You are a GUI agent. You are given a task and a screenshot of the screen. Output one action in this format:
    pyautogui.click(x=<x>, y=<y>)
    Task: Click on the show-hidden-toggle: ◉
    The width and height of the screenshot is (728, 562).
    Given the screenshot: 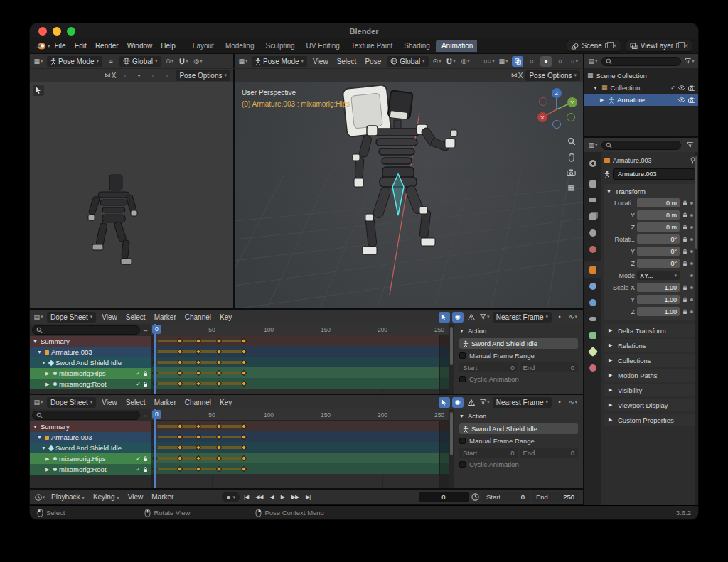 What is the action you would take?
    pyautogui.click(x=458, y=317)
    